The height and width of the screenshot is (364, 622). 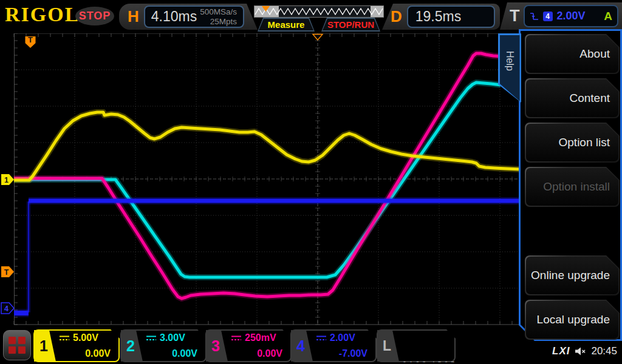 What do you see at coordinates (185, 354) in the screenshot?
I see `channel-2-offset: 0.00V` at bounding box center [185, 354].